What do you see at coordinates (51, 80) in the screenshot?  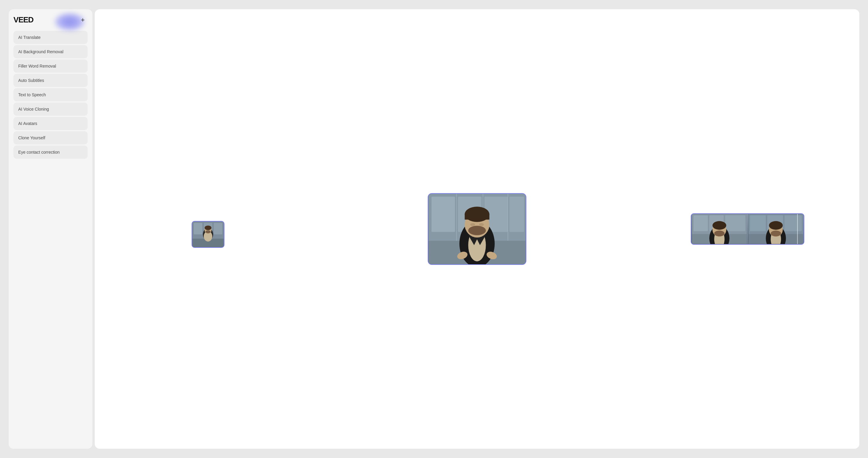 I see `sidebar-item-auto-subtitles: Auto Subtitles` at bounding box center [51, 80].